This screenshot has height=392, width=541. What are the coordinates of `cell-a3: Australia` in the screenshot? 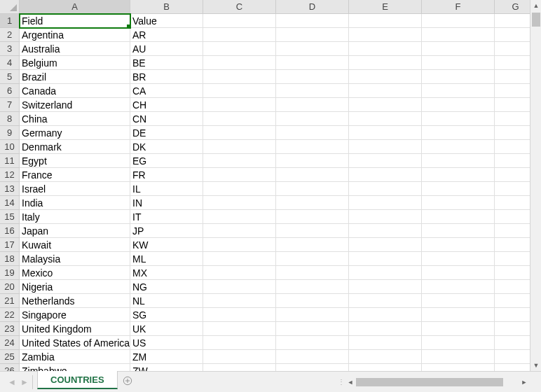 It's located at (75, 49).